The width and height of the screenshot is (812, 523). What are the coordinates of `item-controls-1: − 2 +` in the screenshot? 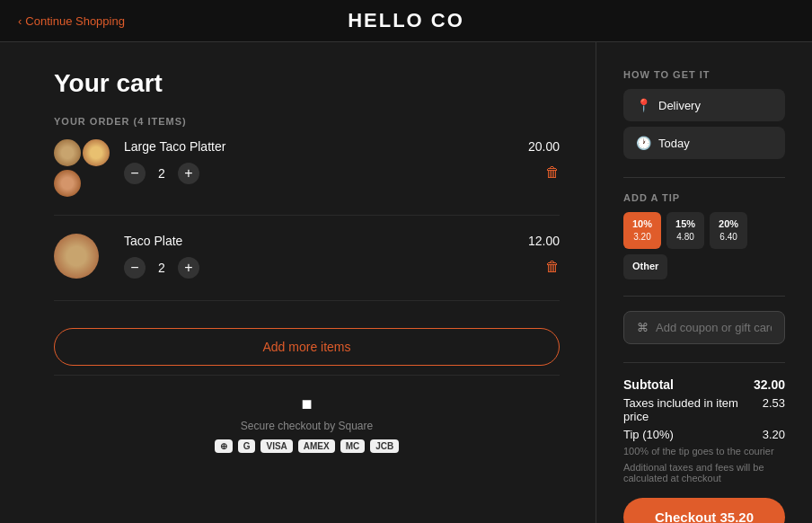 It's located at (162, 173).